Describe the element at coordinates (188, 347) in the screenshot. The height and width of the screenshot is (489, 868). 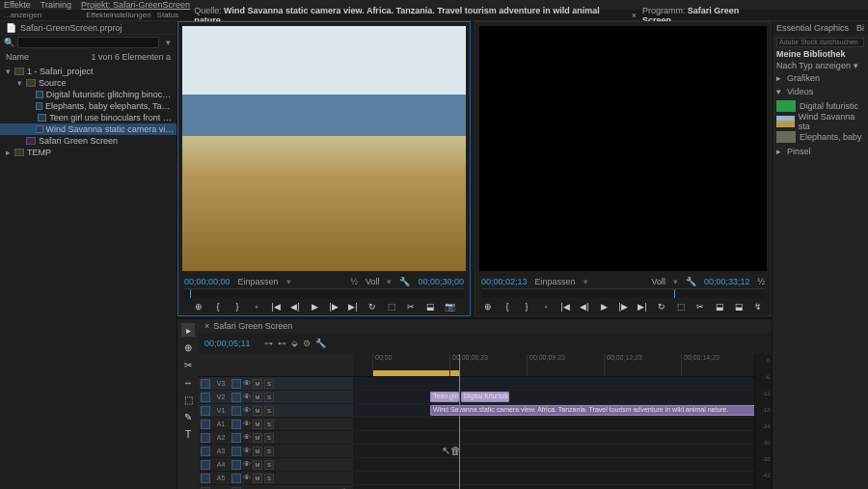
I see `tool-button: ⊕` at that location.